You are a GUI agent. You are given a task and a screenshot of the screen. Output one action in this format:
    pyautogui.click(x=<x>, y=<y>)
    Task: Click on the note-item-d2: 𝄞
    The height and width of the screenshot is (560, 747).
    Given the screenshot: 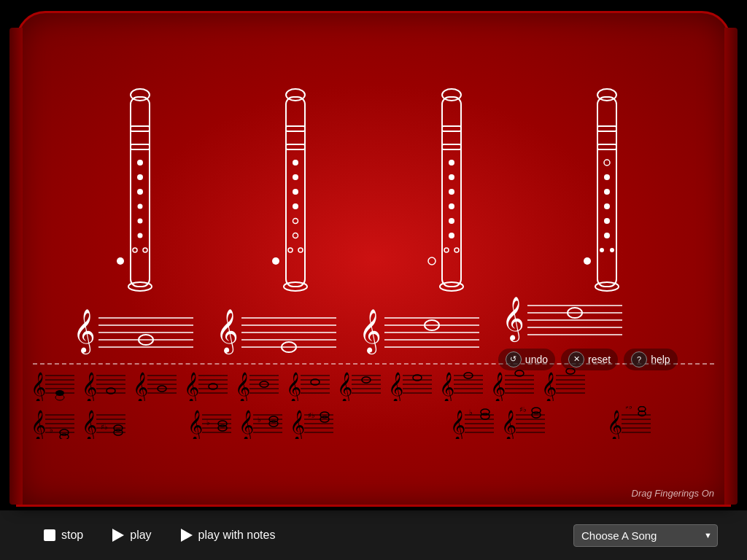 What is the action you would take?
    pyautogui.click(x=461, y=386)
    